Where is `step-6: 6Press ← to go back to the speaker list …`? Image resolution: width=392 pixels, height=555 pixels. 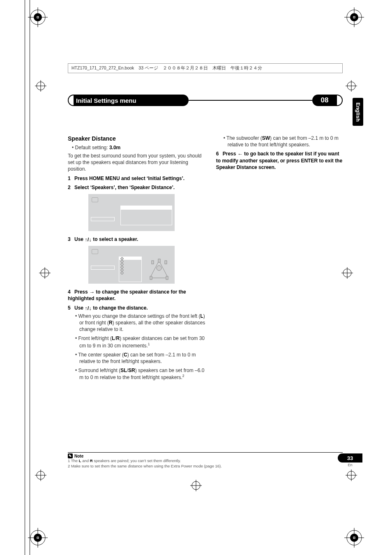 step-6: 6Press ← to go back to the speaker list … is located at coordinates (279, 160).